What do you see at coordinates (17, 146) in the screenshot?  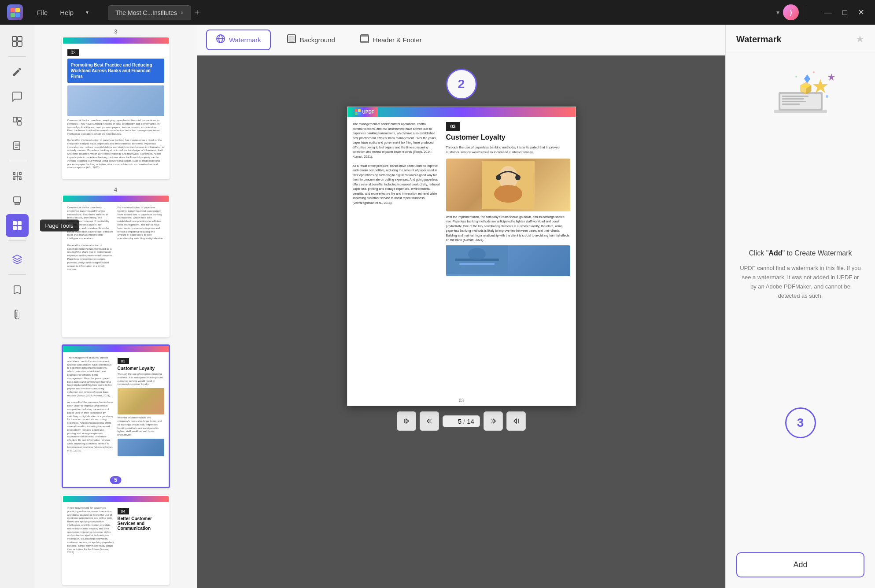 I see `sidebar-item-pages` at bounding box center [17, 146].